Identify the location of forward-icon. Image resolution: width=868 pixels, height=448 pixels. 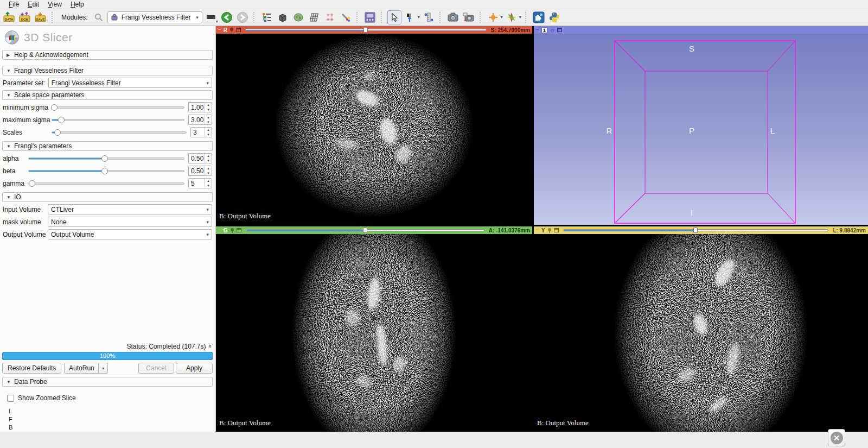
(242, 17).